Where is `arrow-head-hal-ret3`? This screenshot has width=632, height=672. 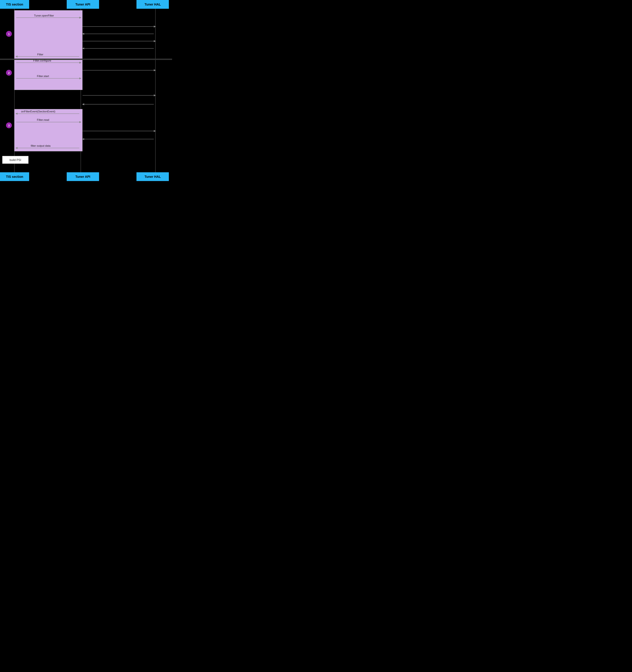
arrow-head-hal-ret3 is located at coordinates (83, 104).